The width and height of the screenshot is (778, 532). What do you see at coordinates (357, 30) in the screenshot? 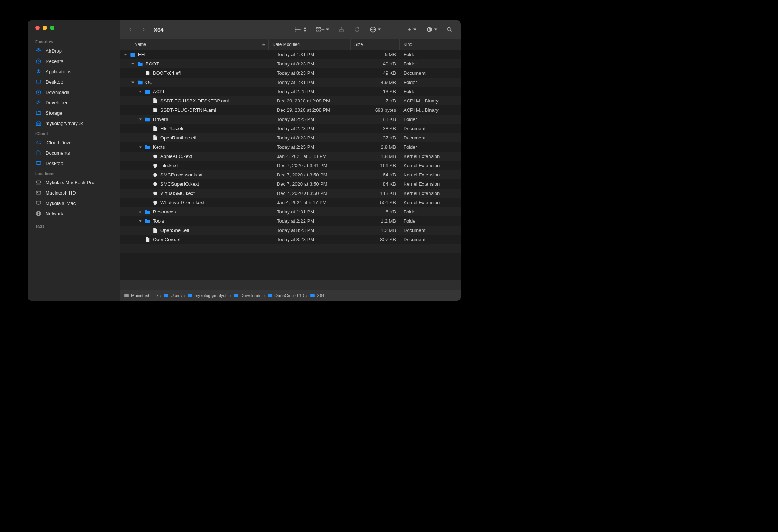
I see `tag-button` at bounding box center [357, 30].